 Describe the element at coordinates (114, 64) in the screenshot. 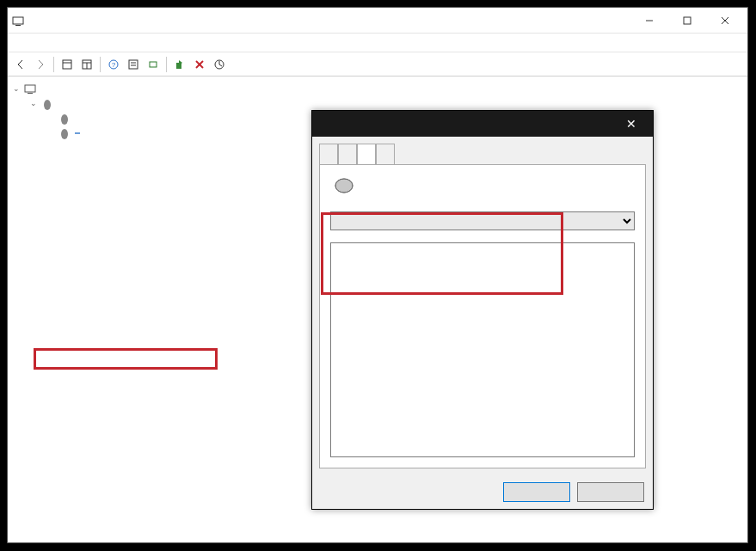

I see `help-button: ?` at that location.